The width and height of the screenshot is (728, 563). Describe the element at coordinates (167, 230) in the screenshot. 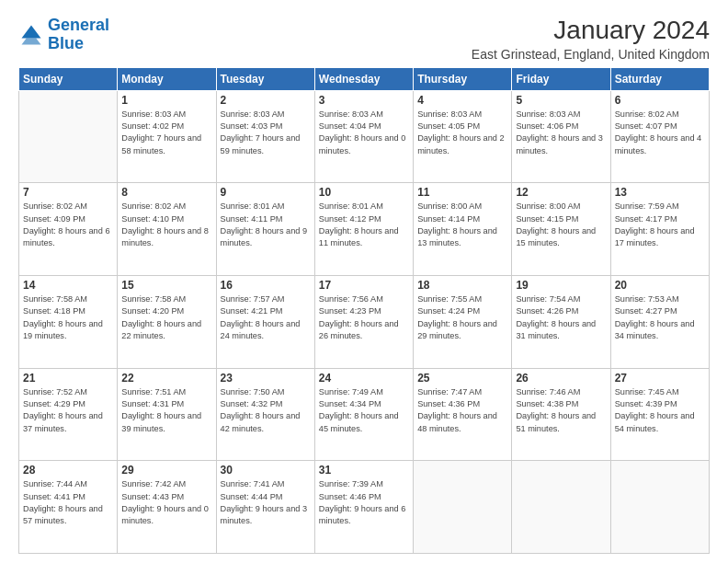

I see `calendar-cell: 8Sunrise: 8:02 AM Sunset: 4:10 PM Daylig…` at that location.